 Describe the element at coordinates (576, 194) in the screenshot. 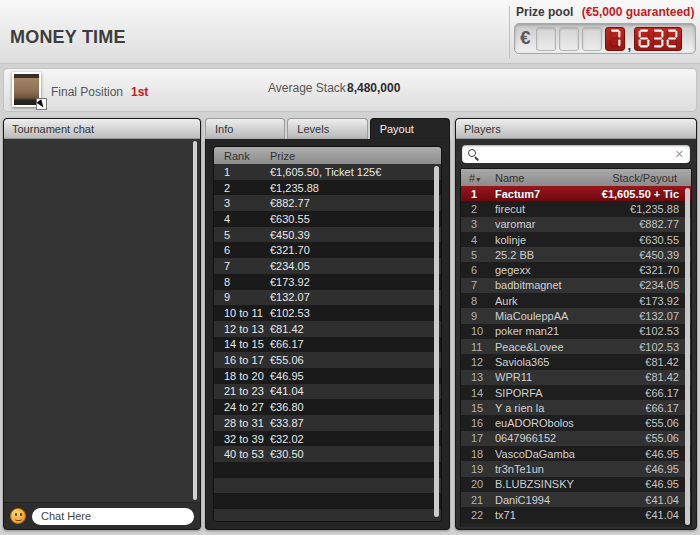

I see `player-row: 1 Factum7 €1,605.50 + Tic` at that location.